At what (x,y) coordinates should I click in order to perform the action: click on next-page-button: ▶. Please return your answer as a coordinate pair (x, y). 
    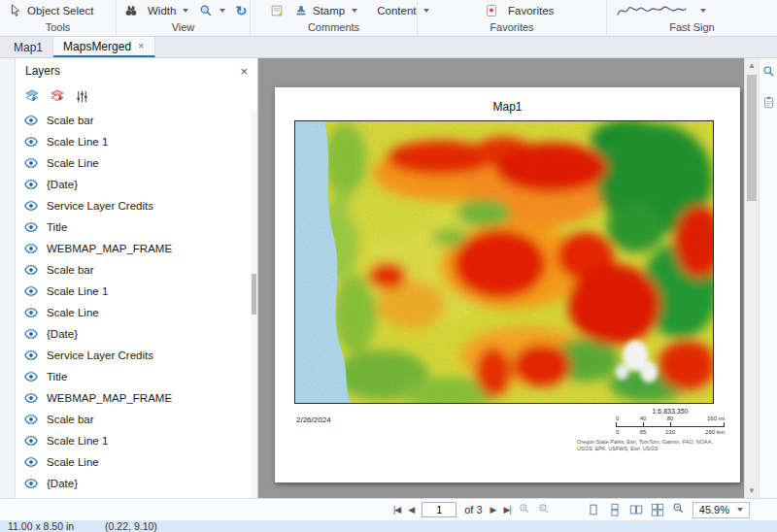
    Looking at the image, I should click on (493, 510).